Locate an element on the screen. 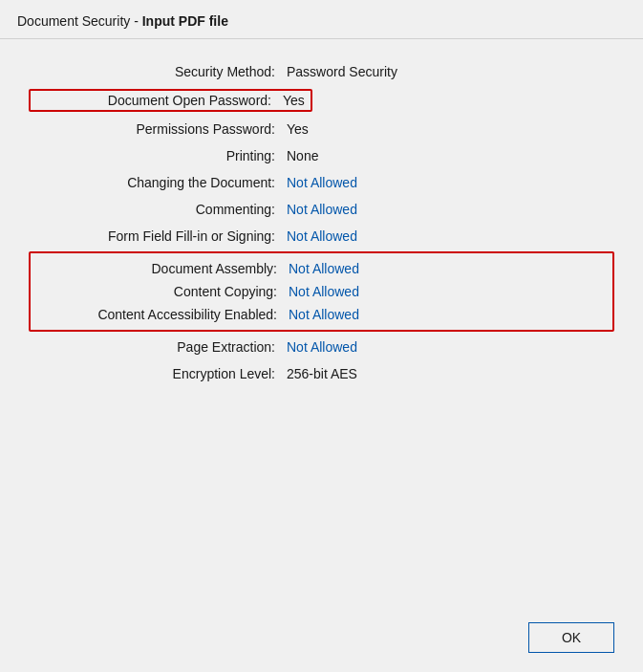 The height and width of the screenshot is (672, 643). value-changing-document: Not Allowed is located at coordinates (322, 183).